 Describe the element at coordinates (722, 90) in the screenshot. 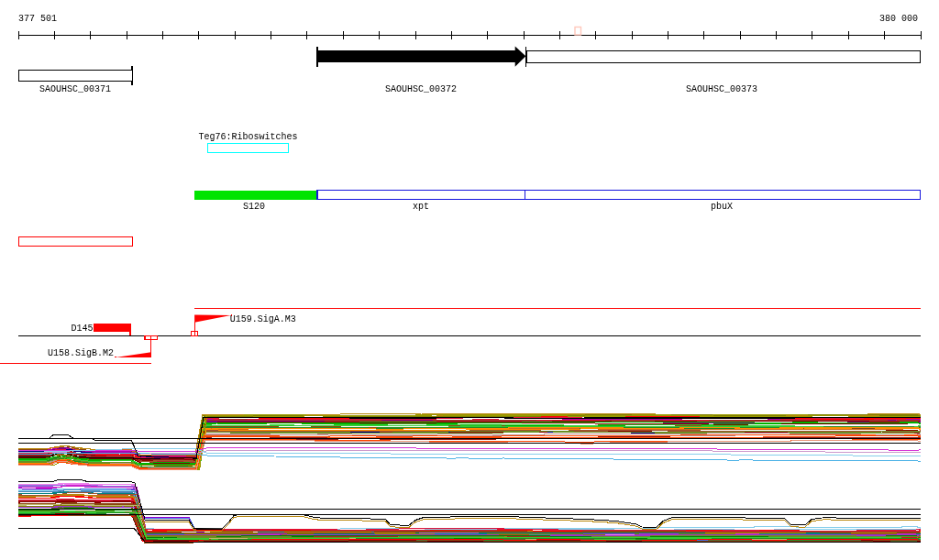

I see `svg-text: SAOUHSC_00373` at that location.